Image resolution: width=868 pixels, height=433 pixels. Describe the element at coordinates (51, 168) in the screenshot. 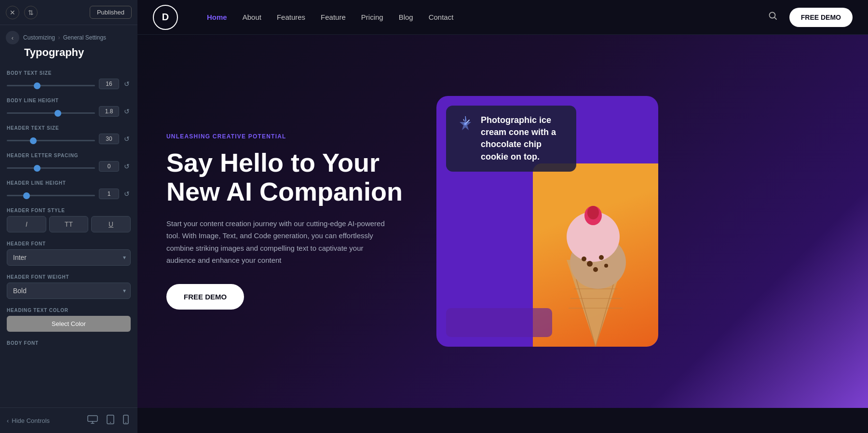

I see `header-letter-spacing-slider` at that location.